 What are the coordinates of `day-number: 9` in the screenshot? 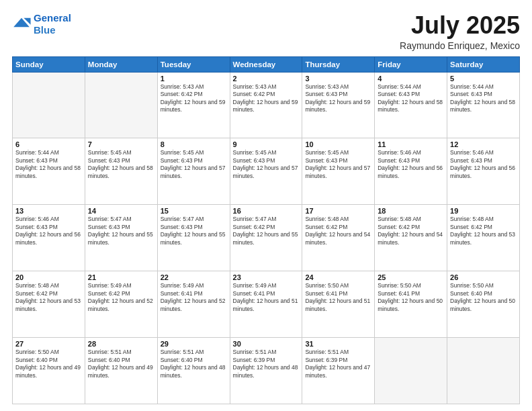 It's located at (266, 144).